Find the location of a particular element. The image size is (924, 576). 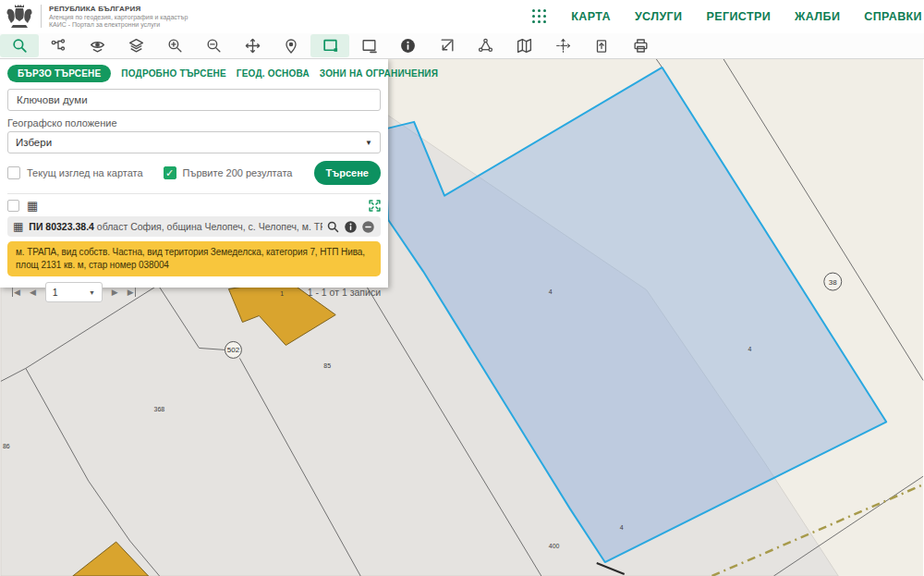

layers-visibility-icon is located at coordinates (98, 46).